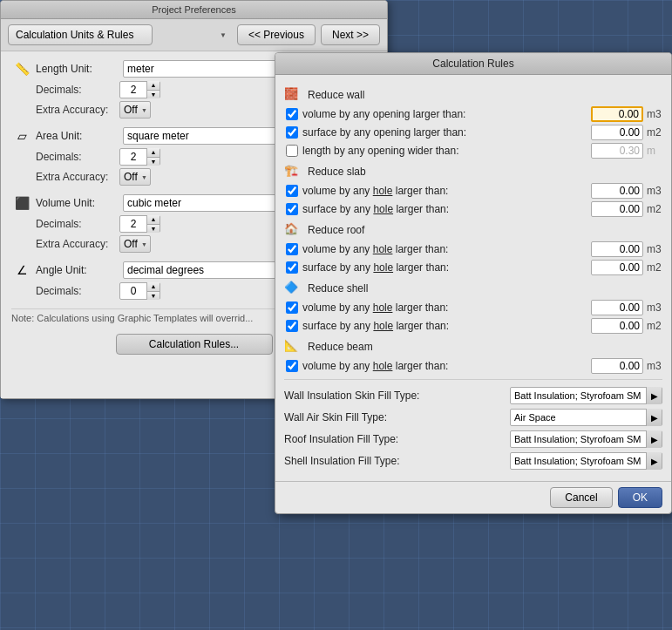 Image resolution: width=672 pixels, height=630 pixels. What do you see at coordinates (194, 344) in the screenshot?
I see `calc-rules-button: Calculation Rules...` at bounding box center [194, 344].